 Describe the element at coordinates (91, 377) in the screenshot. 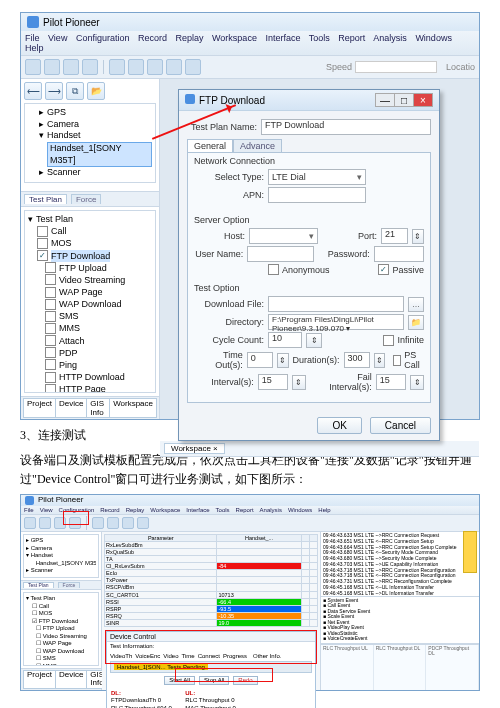

I see `tp-http-download: HTTP Download` at that location.